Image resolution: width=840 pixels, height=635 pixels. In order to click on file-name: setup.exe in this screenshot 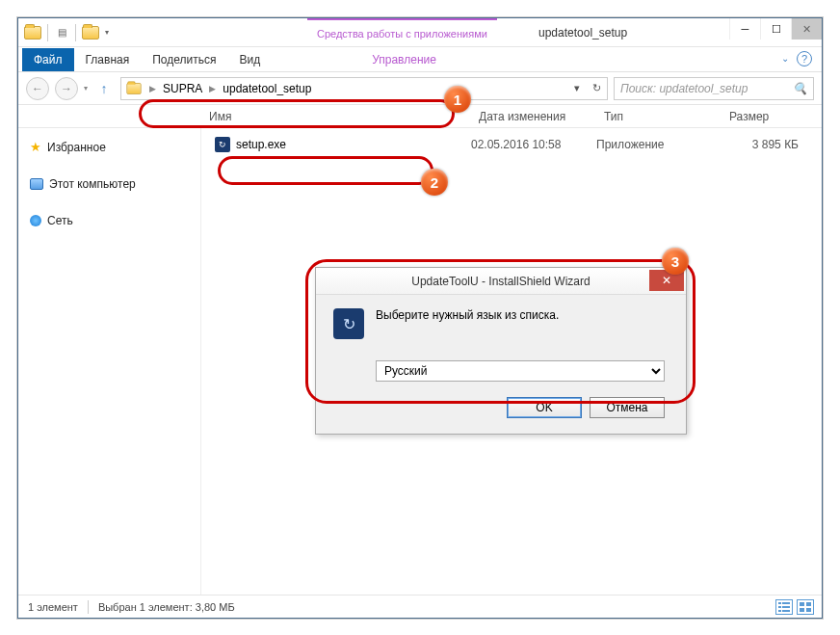, I will do `click(261, 145)`.